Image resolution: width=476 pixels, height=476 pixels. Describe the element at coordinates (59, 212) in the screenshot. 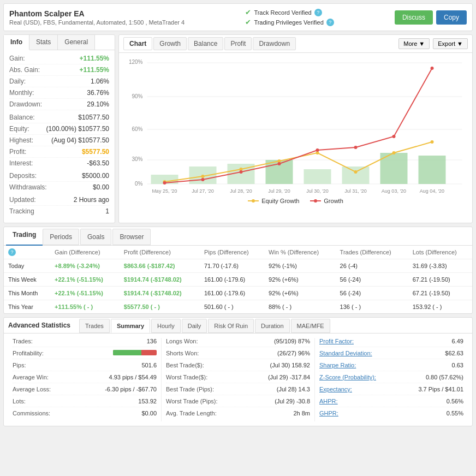

I see `info-row-tracking: Tracking 1` at that location.